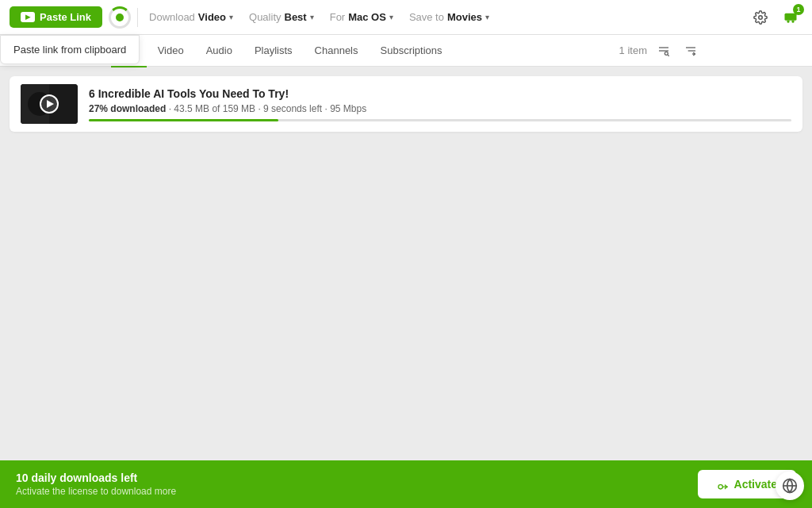 This screenshot has width=812, height=508. Describe the element at coordinates (691, 51) in the screenshot. I see `sort-icon` at that location.